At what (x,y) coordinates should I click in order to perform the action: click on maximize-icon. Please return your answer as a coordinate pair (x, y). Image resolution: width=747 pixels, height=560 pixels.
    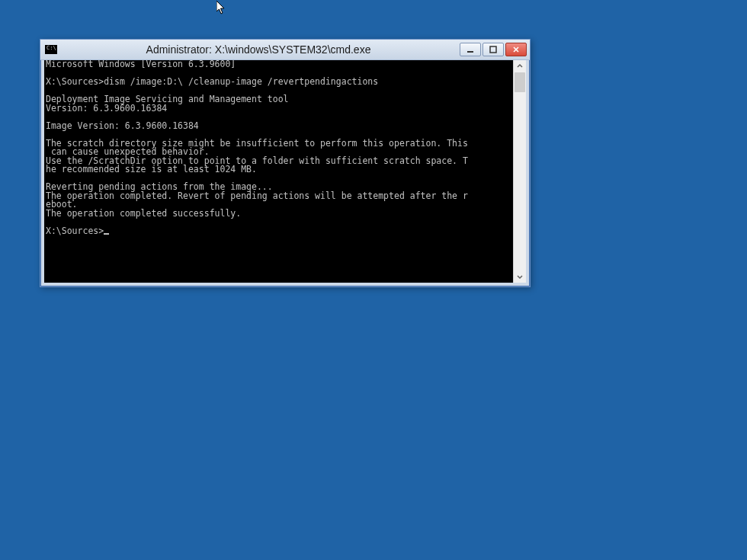
    Looking at the image, I should click on (493, 50).